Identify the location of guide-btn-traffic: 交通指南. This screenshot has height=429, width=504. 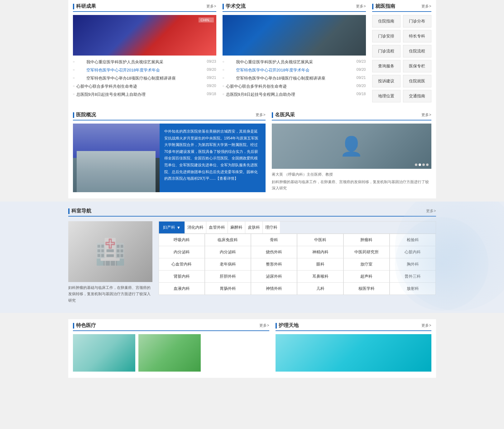
(417, 96).